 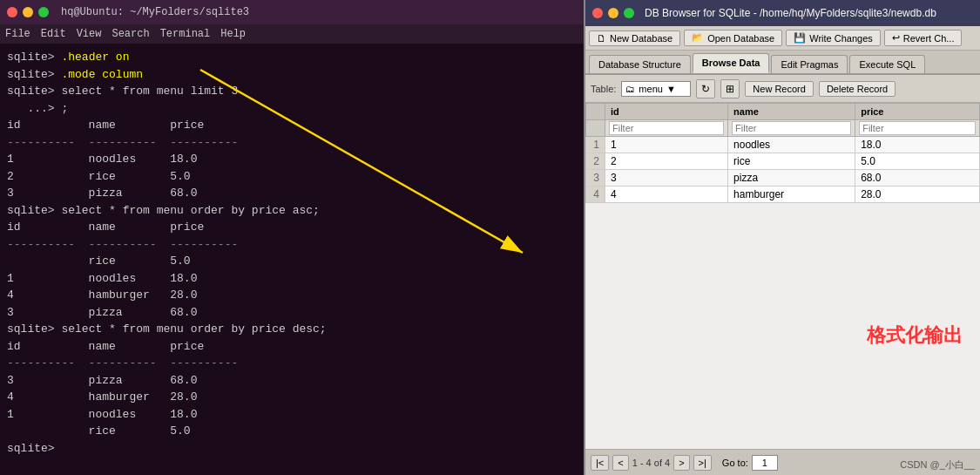 I want to click on goto-input, so click(x=765, y=463).